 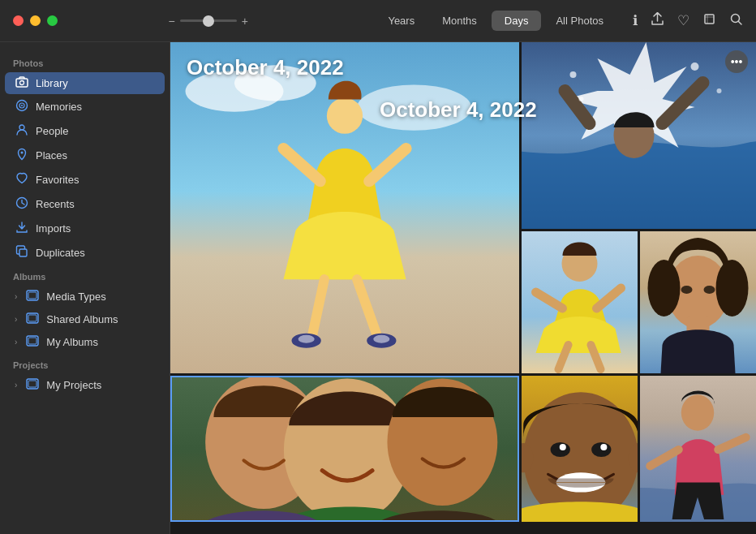 I want to click on crop-icon, so click(x=709, y=21).